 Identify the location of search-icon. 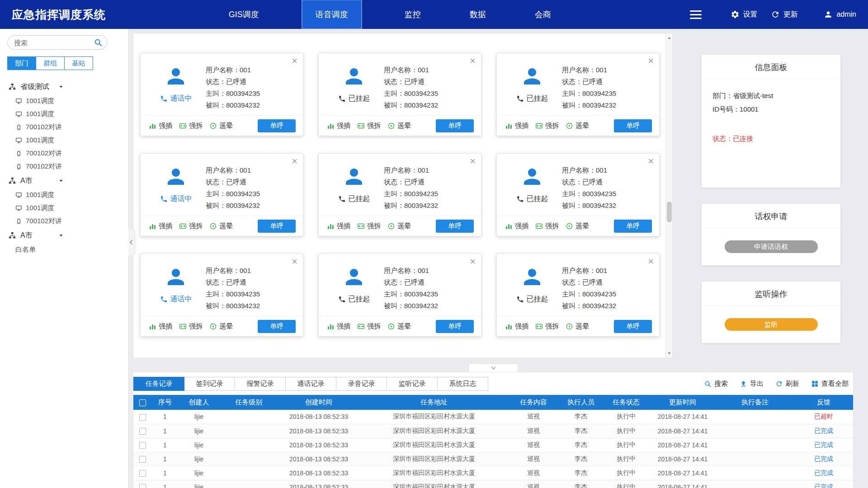
(98, 42).